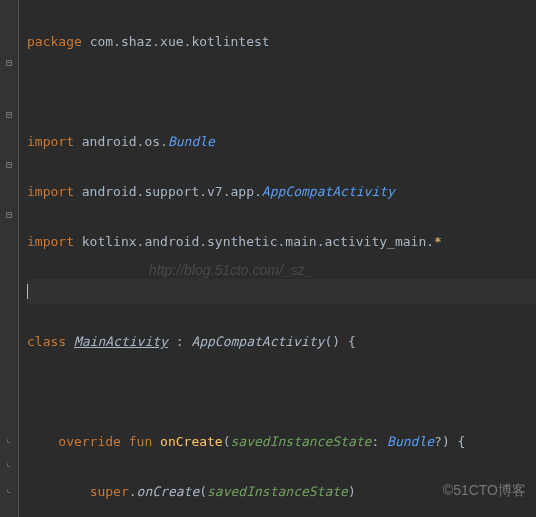  What do you see at coordinates (282, 242) in the screenshot?
I see `code-line: import kotlinx.android.synthetic.main.ac…` at bounding box center [282, 242].